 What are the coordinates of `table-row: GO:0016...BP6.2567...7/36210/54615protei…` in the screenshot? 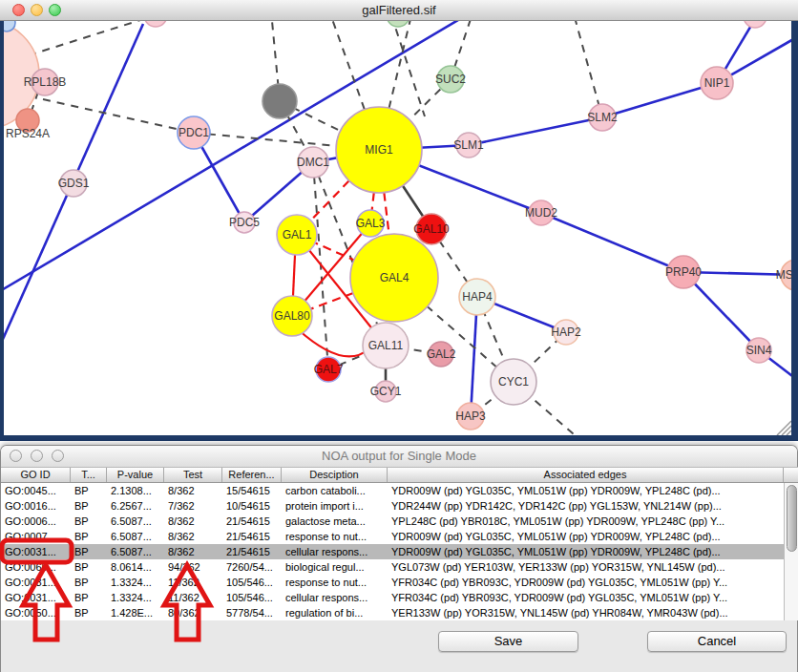 It's located at (392, 506).